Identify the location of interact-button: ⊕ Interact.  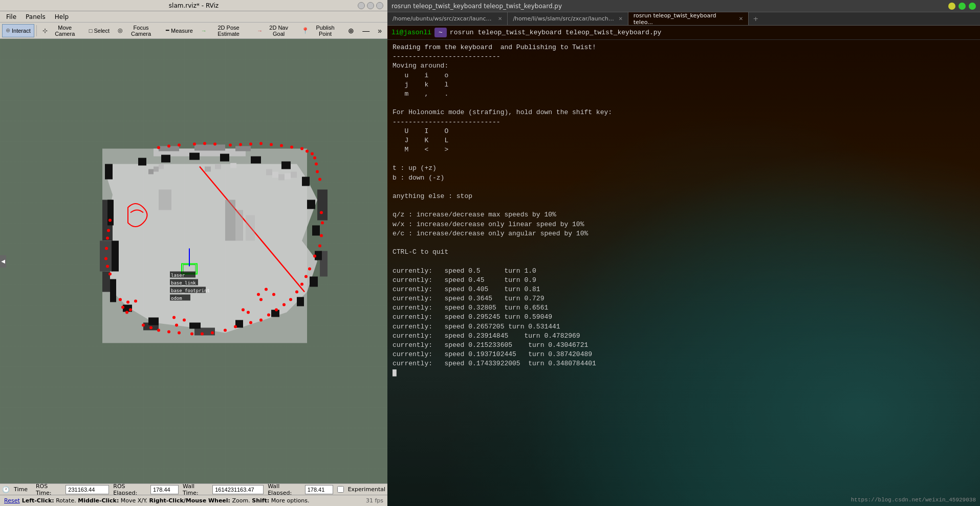
(18, 31).